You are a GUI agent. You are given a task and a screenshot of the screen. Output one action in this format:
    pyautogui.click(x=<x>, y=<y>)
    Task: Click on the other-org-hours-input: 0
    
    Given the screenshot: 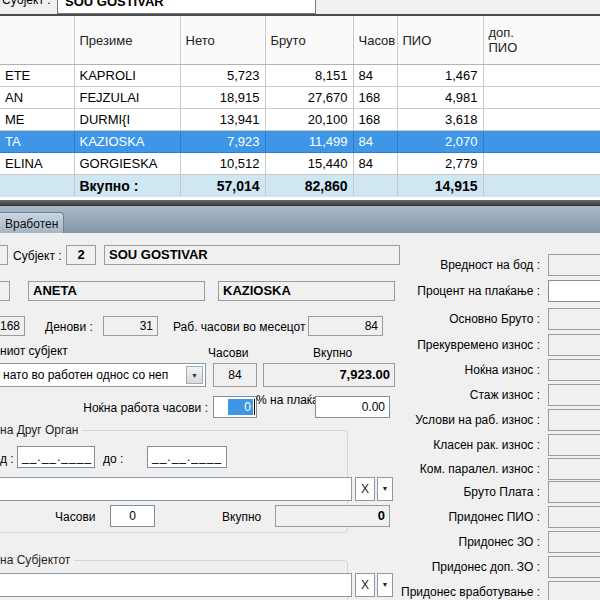 What is the action you would take?
    pyautogui.click(x=132, y=516)
    